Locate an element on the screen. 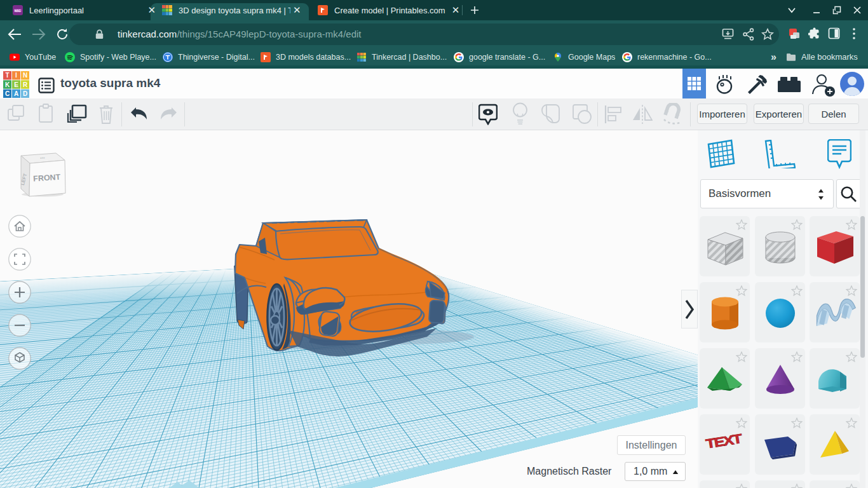  svg-text: D is located at coordinates (25, 94).